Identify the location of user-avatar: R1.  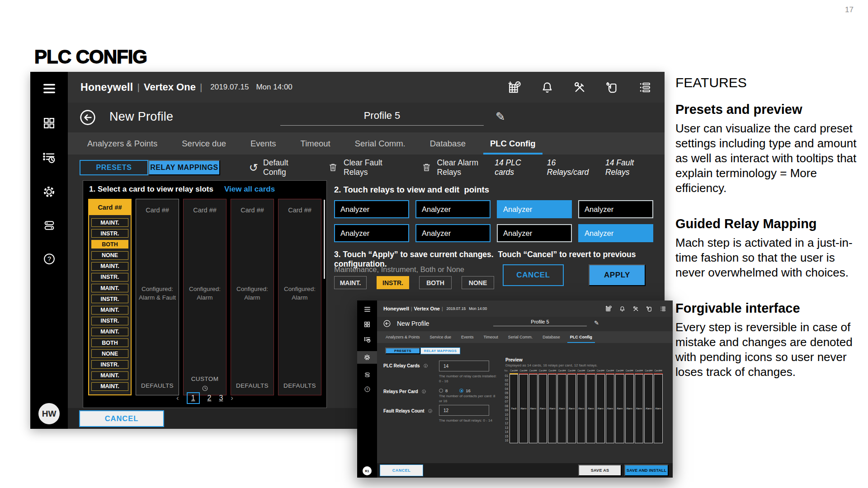
(367, 471).